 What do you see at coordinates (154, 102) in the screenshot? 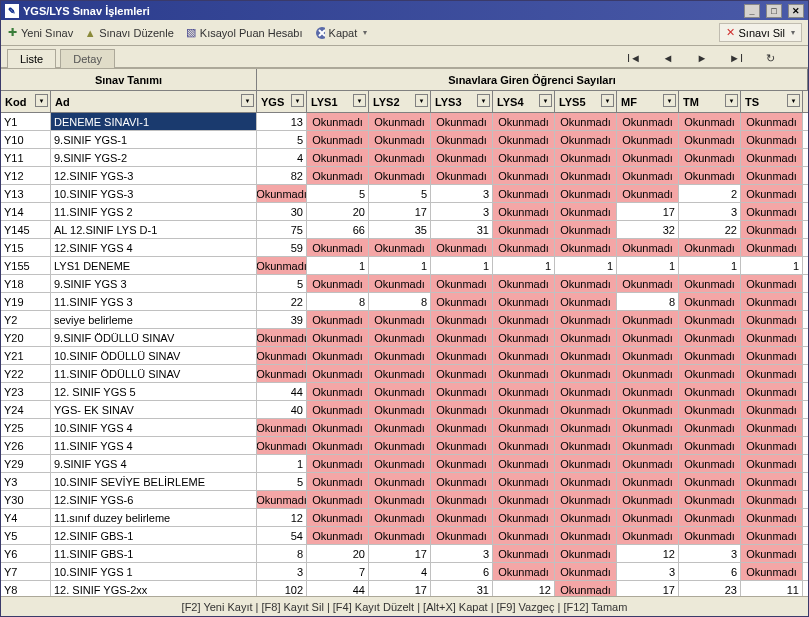
I see `col-ad: Ad▼` at bounding box center [154, 102].